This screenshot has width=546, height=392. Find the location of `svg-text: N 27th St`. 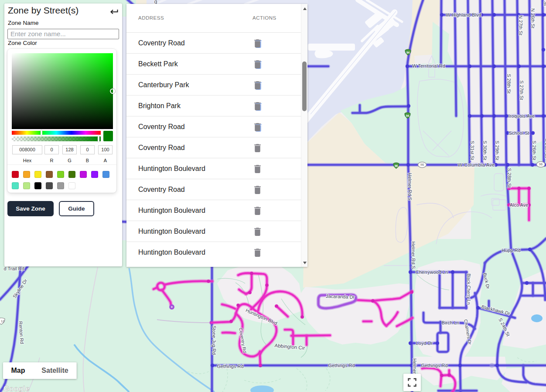

svg-text: N 27th St is located at coordinates (521, 25).